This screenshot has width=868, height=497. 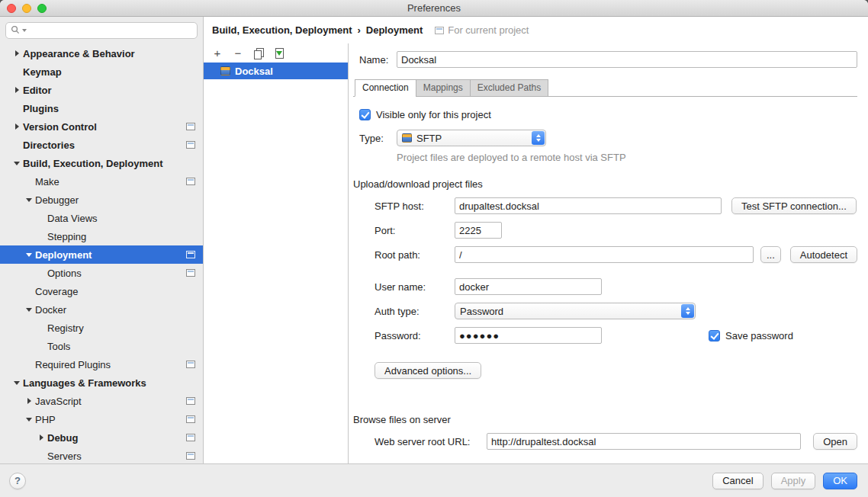 I want to click on type-value: SFTP, so click(x=470, y=139).